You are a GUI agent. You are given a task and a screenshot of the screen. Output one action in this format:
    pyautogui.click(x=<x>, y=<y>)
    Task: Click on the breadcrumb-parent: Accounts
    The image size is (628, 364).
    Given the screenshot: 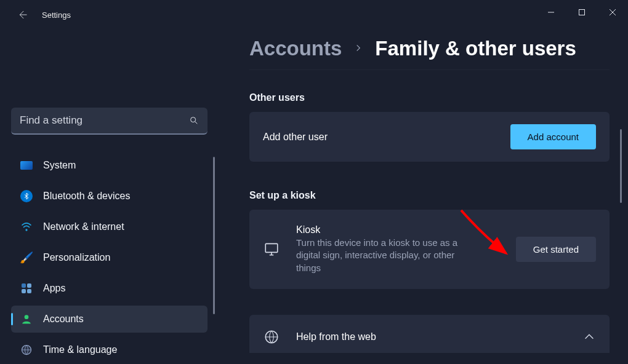 What is the action you would take?
    pyautogui.click(x=296, y=49)
    